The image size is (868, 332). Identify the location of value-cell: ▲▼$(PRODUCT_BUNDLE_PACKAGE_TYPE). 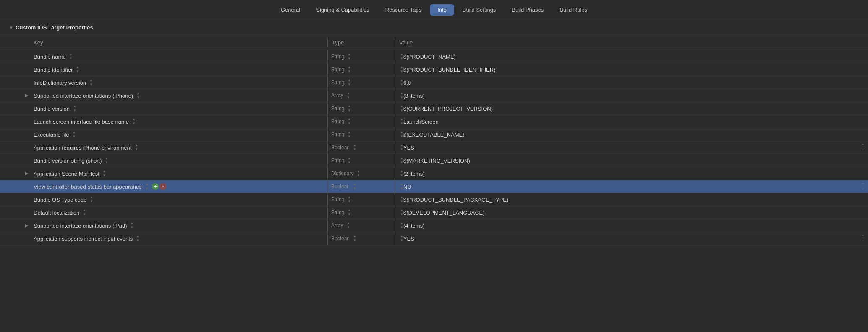
(631, 200).